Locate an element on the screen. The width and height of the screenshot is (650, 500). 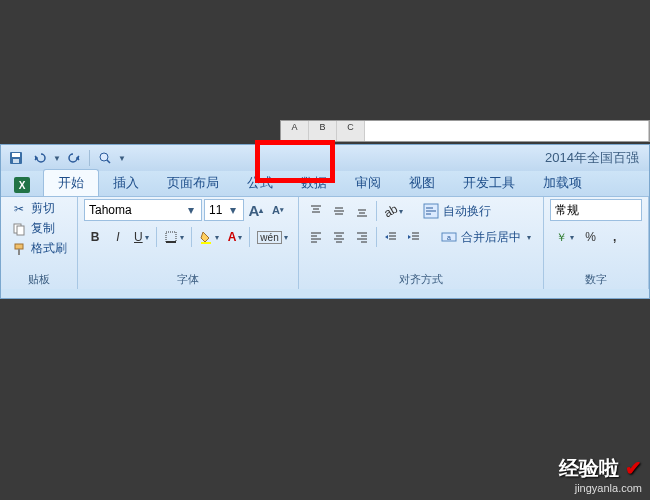
align-top-button is located at coordinates (316, 211).